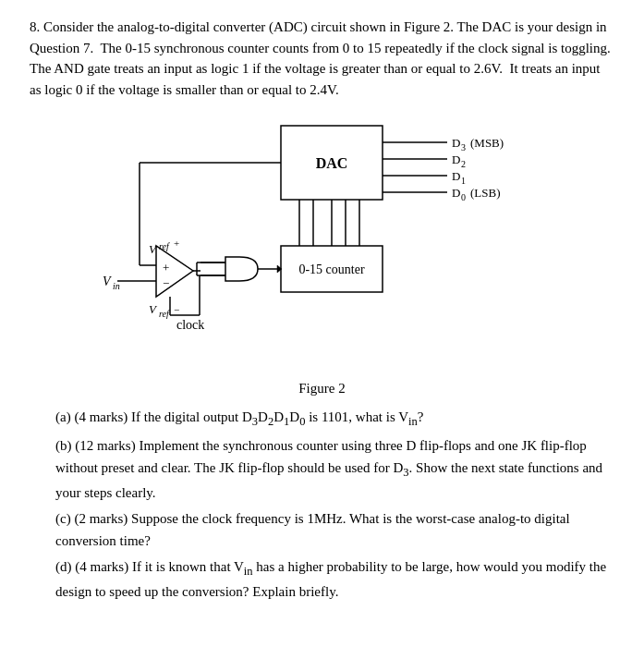 The image size is (644, 647). I want to click on svg-text: DAC, so click(331, 163).